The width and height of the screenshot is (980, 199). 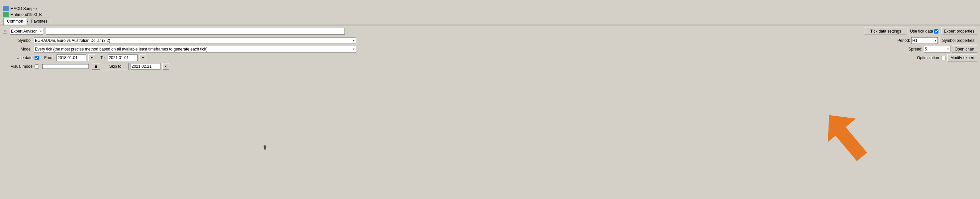 I want to click on use-tick-data-label: Use tick data, so click(x=924, y=31).